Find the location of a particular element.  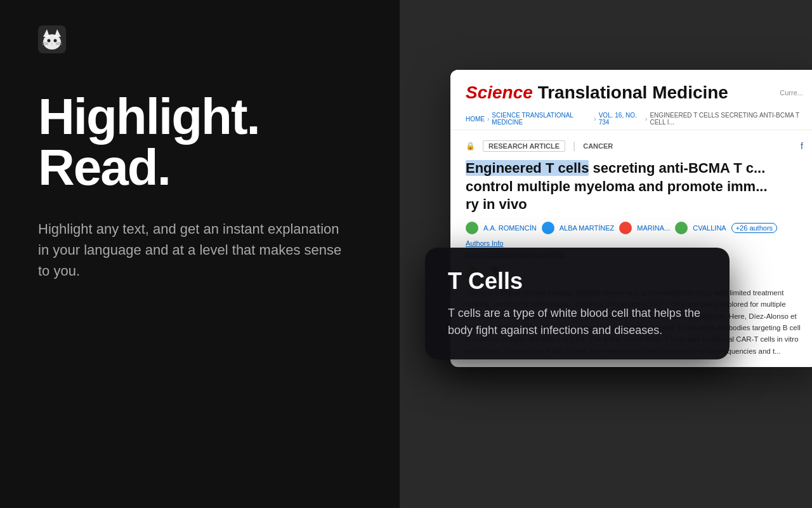

breadcrumb: HOME › SCIENCE TRANSLATIONAL MEDICINE › … is located at coordinates (631, 119).